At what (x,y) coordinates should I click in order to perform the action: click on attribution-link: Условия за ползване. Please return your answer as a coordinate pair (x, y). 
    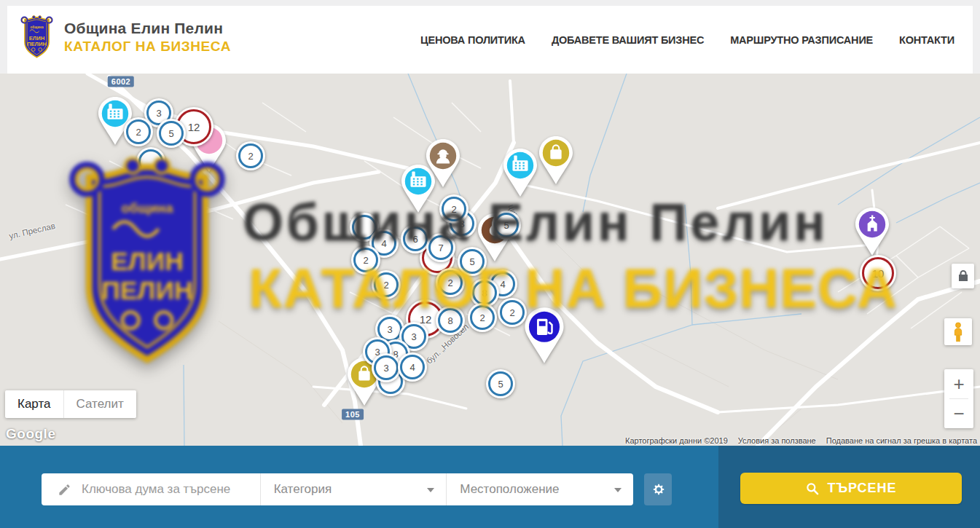
    Looking at the image, I should click on (777, 441).